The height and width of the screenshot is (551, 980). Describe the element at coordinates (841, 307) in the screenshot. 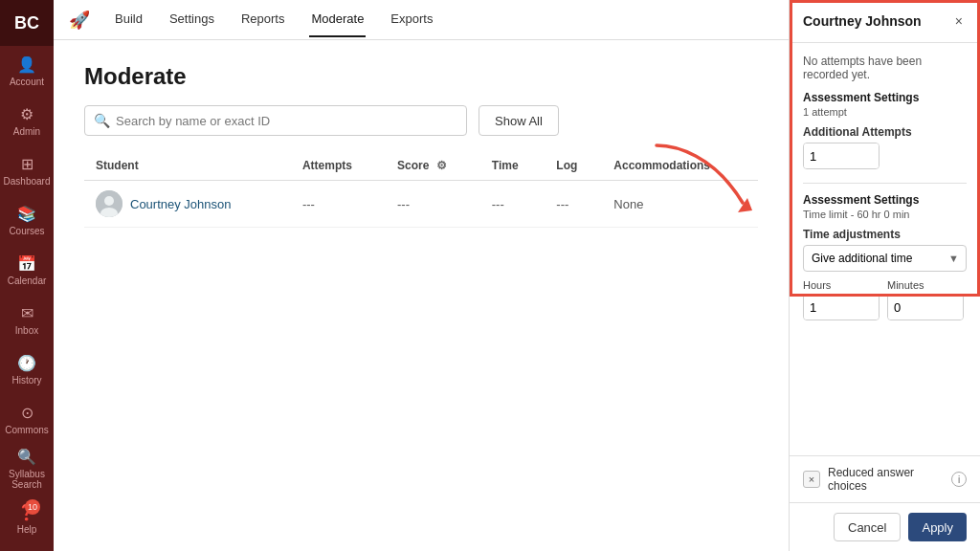

I see `hours-spinner: ▲ ▼` at that location.